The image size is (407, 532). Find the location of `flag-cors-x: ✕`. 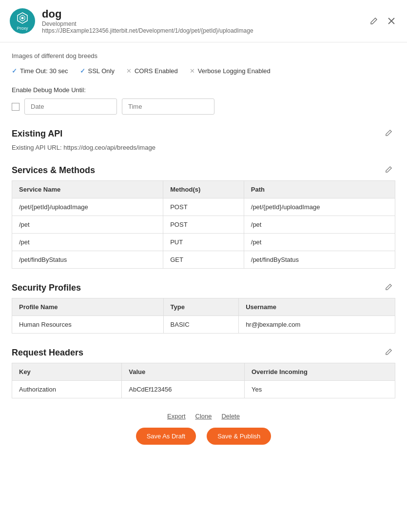

flag-cors-x: ✕ is located at coordinates (129, 71).